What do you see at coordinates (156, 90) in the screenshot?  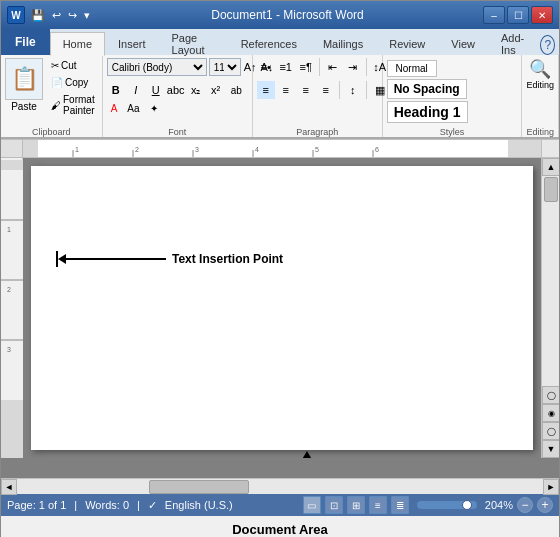 I see `underline-button: U` at bounding box center [156, 90].